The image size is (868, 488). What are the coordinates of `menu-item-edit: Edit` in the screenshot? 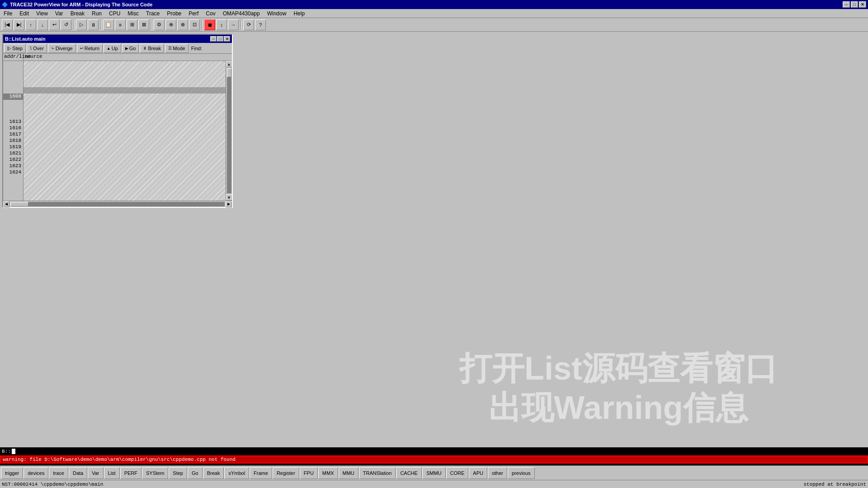 It's located at (24, 14).